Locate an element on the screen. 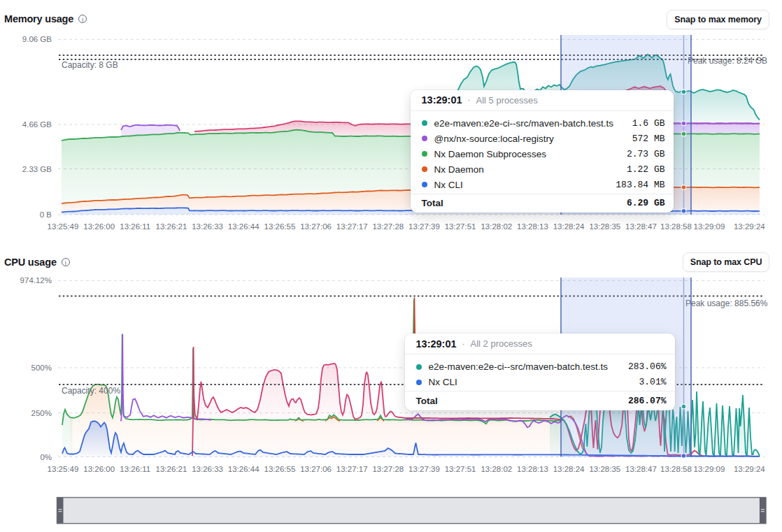 The width and height of the screenshot is (782, 532). svg-text: 250% is located at coordinates (42, 413).